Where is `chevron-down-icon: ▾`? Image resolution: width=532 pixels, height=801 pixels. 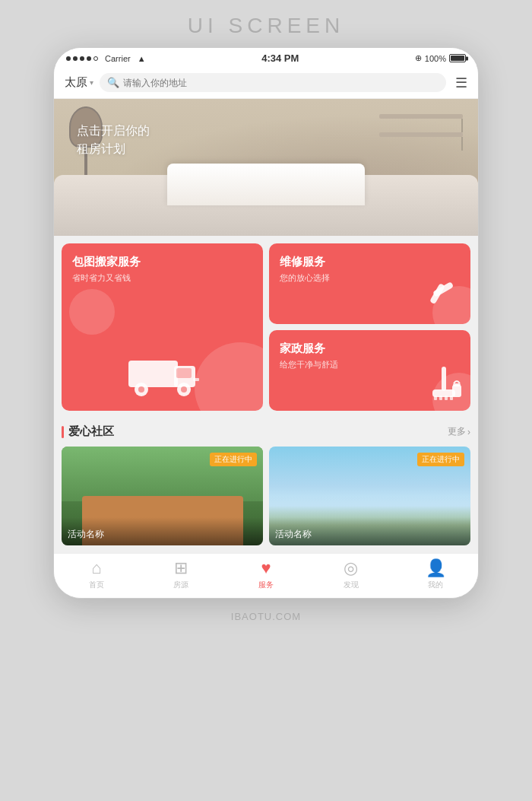 chevron-down-icon: ▾ is located at coordinates (91, 82).